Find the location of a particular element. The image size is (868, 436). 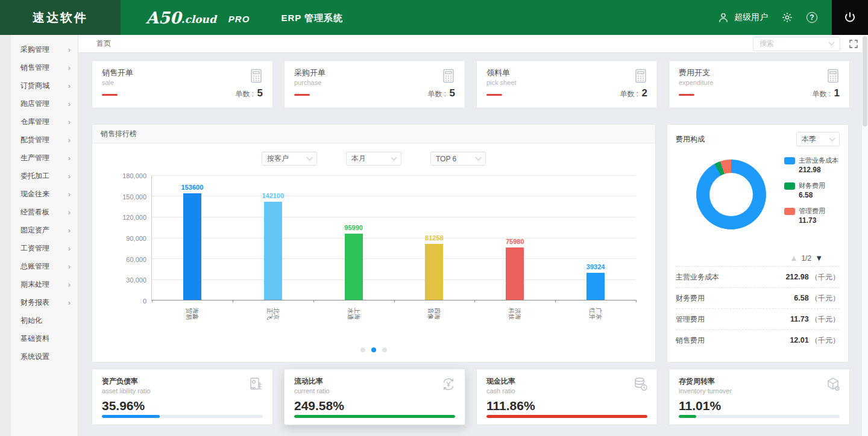

filter-select-period: 本月 is located at coordinates (374, 159).